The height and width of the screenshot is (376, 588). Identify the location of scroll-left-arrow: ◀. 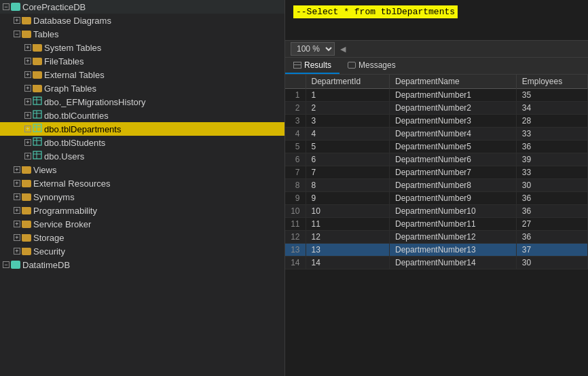
(343, 49).